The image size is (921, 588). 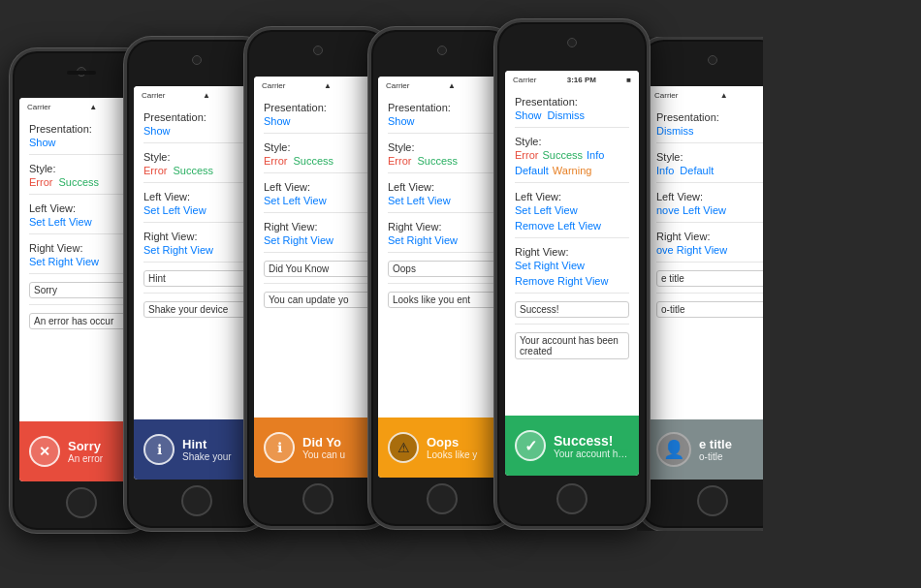 I want to click on notif-subtitle-5: Your account has been created, so click(x=591, y=453).